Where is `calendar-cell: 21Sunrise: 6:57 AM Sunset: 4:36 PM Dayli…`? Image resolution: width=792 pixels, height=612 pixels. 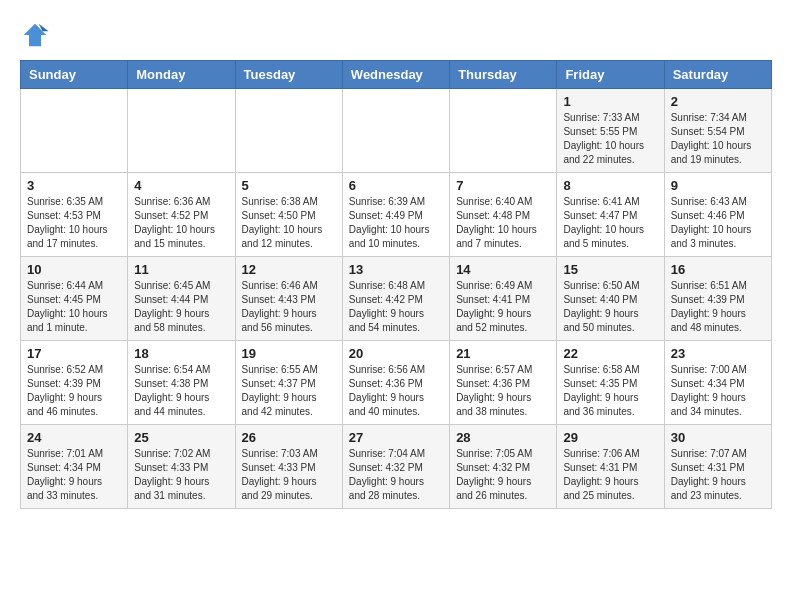
calendar-cell: 21Sunrise: 6:57 AM Sunset: 4:36 PM Dayli… is located at coordinates (504, 383).